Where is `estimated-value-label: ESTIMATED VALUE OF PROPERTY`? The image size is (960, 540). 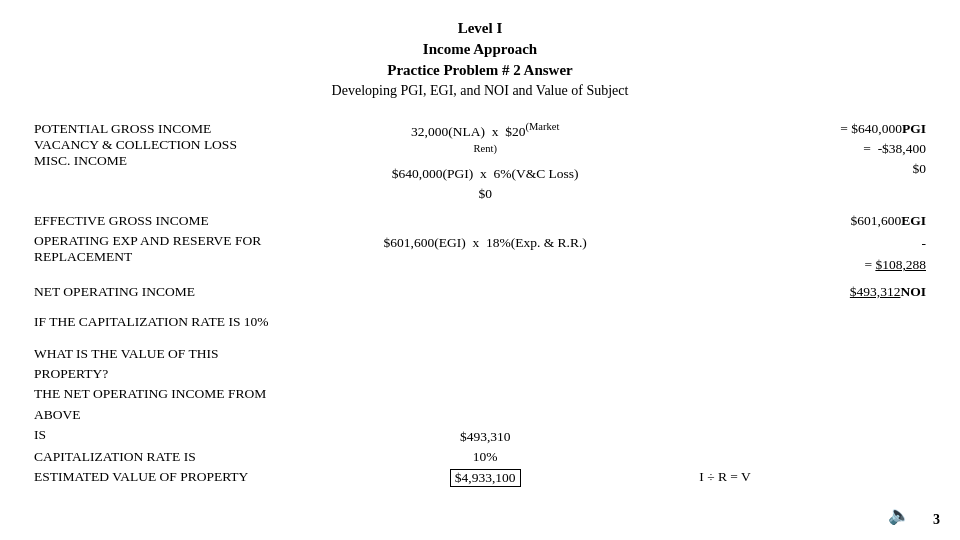
estimated-value-label: ESTIMATED VALUE OF PROPERTY is located at coordinates (156, 478).